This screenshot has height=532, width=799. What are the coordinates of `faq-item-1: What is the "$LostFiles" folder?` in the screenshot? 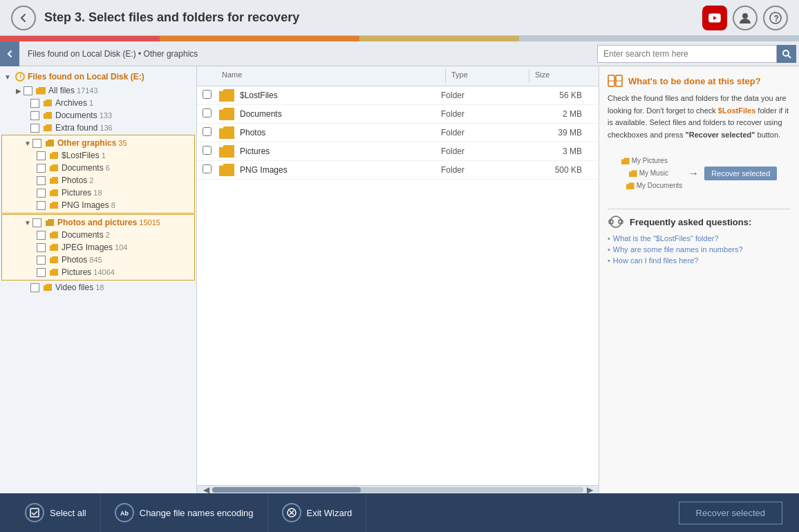 It's located at (699, 238).